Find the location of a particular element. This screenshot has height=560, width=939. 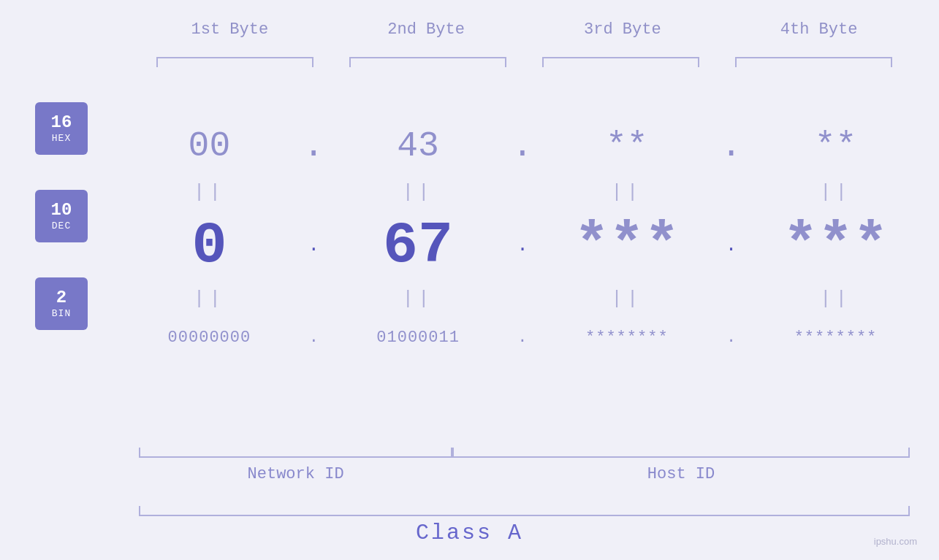

long-bracket-wrap is located at coordinates (525, 511).